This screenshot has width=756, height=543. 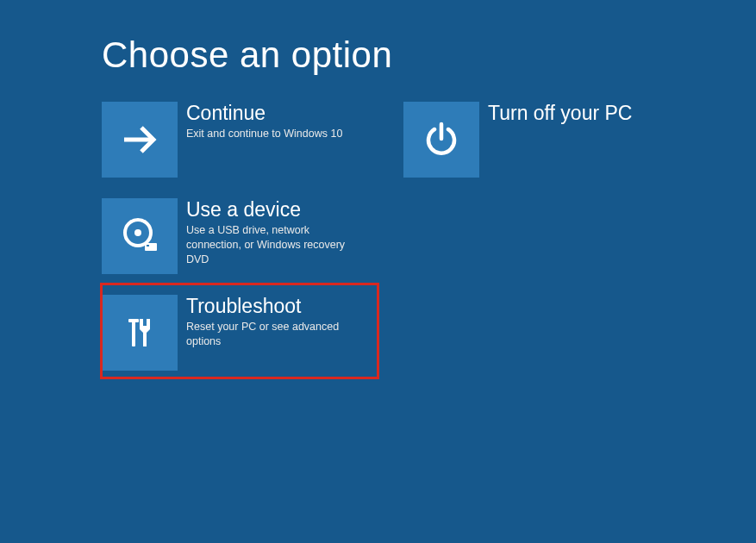 I want to click on continue-title: Continue, so click(x=282, y=113).